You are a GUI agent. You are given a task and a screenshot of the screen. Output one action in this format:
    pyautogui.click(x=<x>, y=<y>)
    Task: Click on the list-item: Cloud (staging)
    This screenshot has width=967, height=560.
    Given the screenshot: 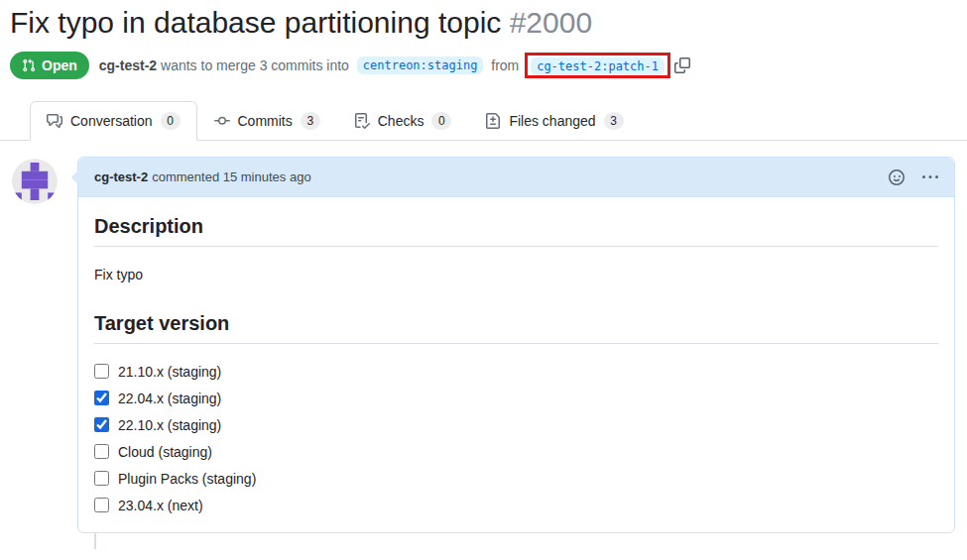 What is the action you would take?
    pyautogui.click(x=516, y=452)
    